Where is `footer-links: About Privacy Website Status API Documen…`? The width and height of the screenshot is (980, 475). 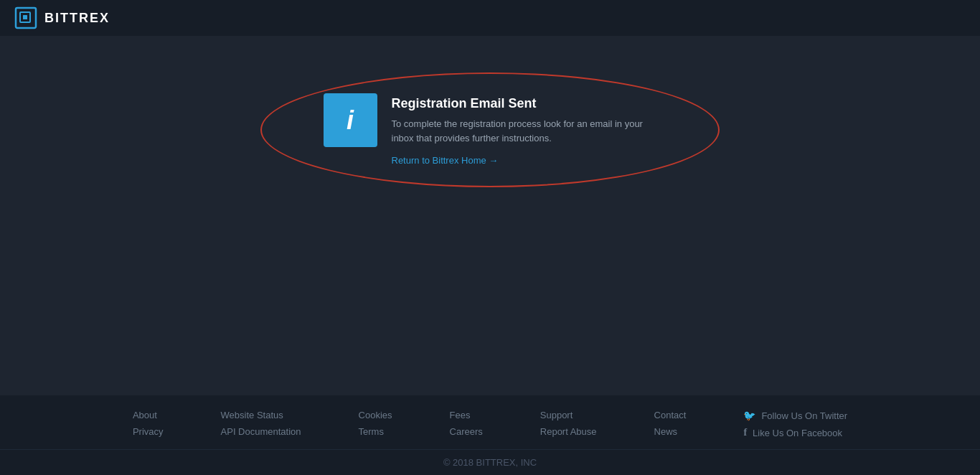 footer-links: About Privacy Website Status API Documen… is located at coordinates (490, 424).